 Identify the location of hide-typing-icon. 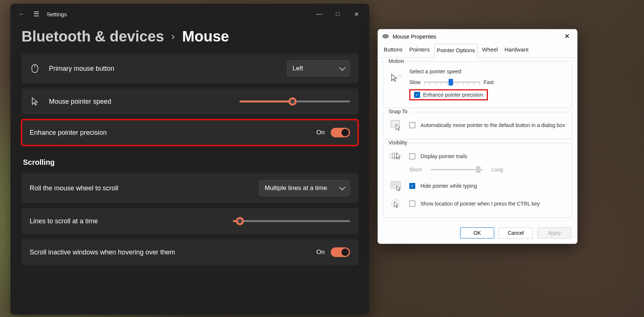
(396, 186).